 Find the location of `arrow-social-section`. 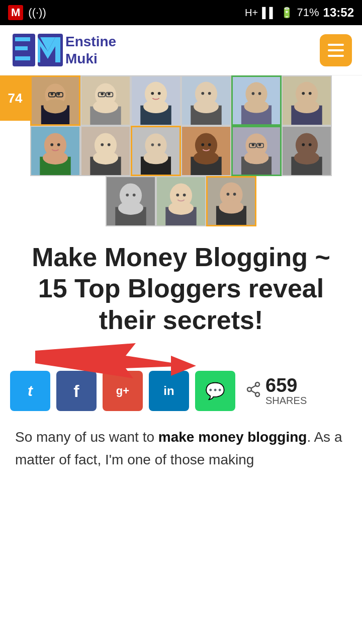

arrow-social-section is located at coordinates (181, 361).